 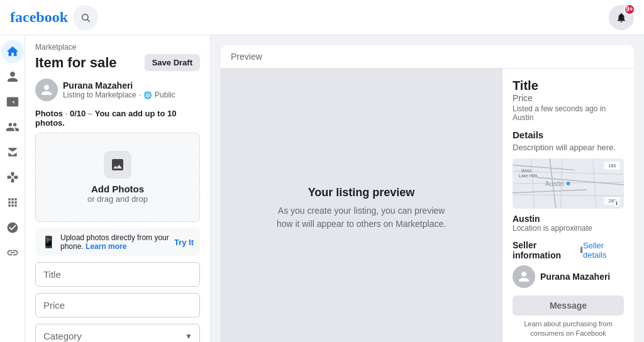 I want to click on logo: facebook, so click(x=39, y=18).